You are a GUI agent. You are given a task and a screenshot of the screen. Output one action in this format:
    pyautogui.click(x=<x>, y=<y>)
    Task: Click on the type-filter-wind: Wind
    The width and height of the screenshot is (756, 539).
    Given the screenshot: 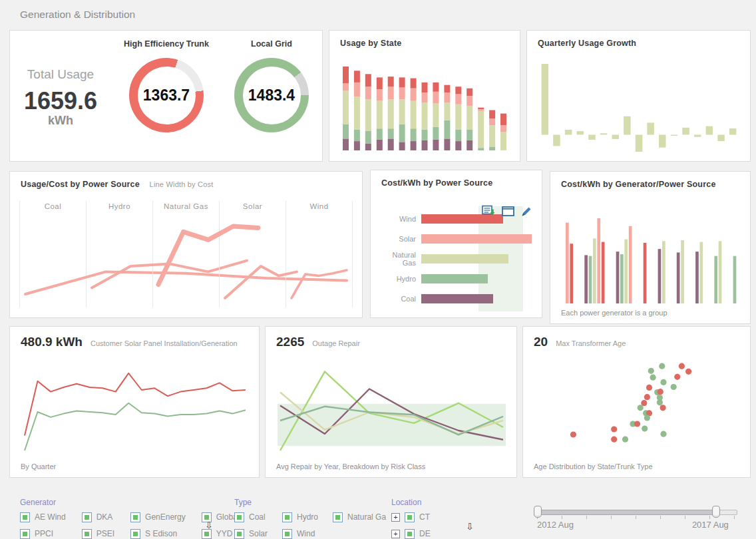 What is the action you would take?
    pyautogui.click(x=300, y=534)
    